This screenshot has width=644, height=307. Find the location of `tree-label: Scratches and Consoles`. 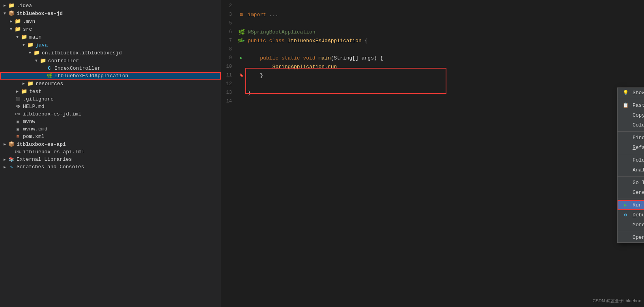

tree-label: Scratches and Consoles is located at coordinates (50, 167).